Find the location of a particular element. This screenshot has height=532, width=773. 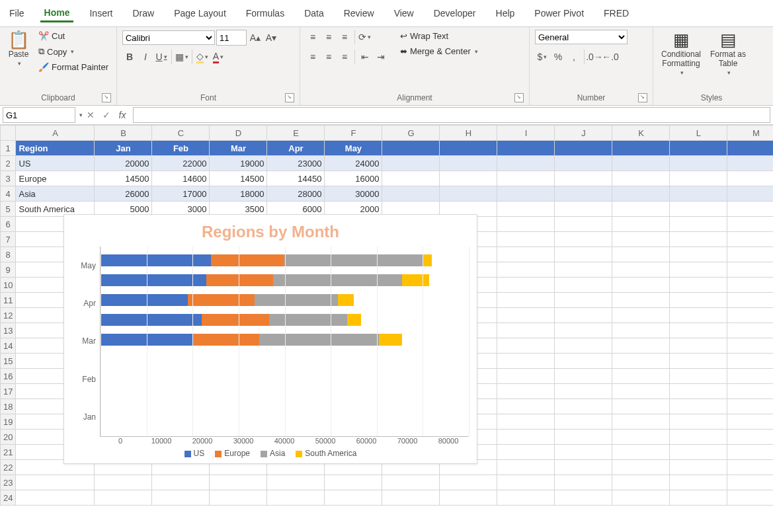

row-header: 12 is located at coordinates (8, 316).